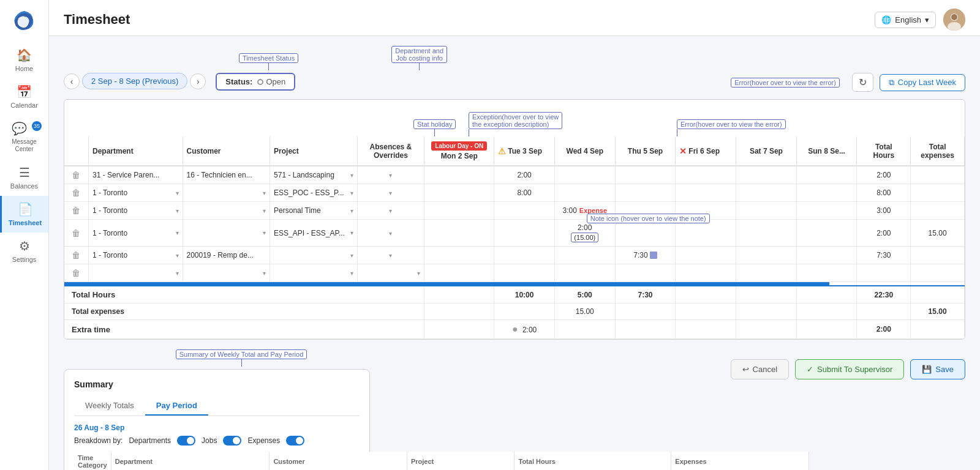 The width and height of the screenshot is (980, 470). I want to click on jobs-toggle, so click(232, 441).